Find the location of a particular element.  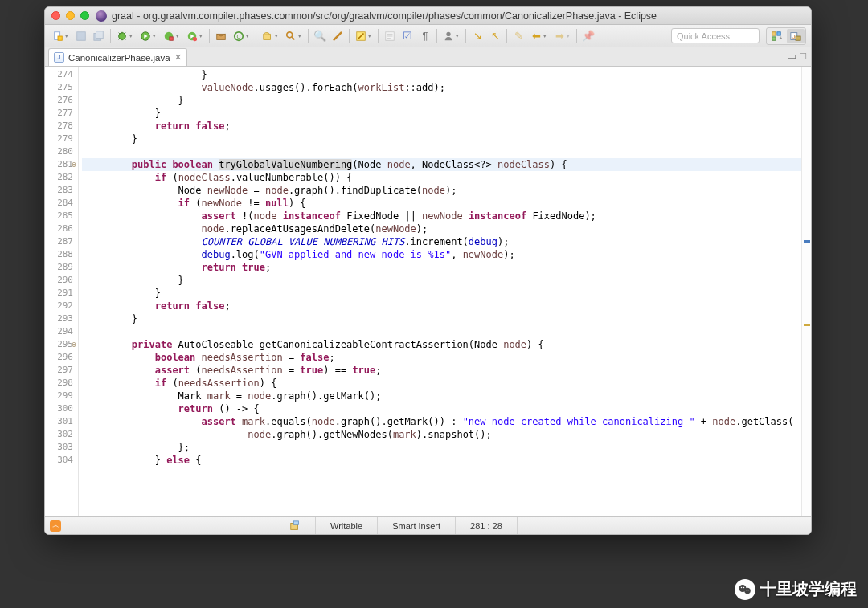

run-last-button is located at coordinates (192, 36).